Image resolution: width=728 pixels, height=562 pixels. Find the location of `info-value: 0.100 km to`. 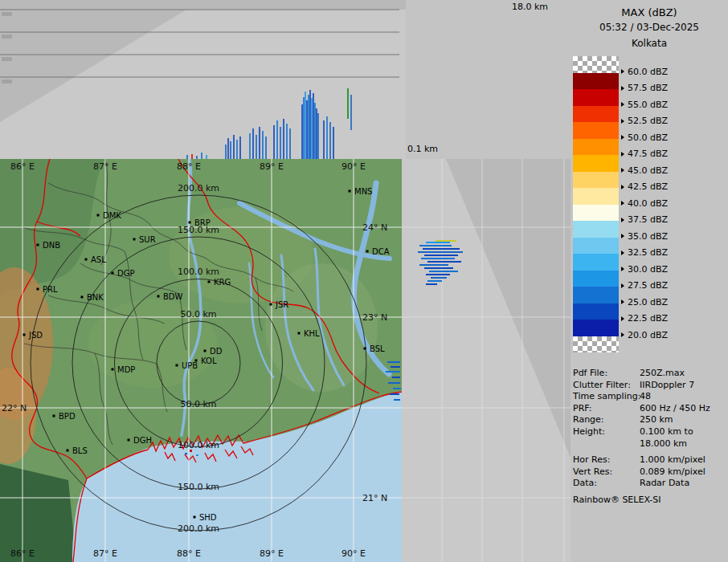

info-value: 0.100 km to is located at coordinates (667, 432).